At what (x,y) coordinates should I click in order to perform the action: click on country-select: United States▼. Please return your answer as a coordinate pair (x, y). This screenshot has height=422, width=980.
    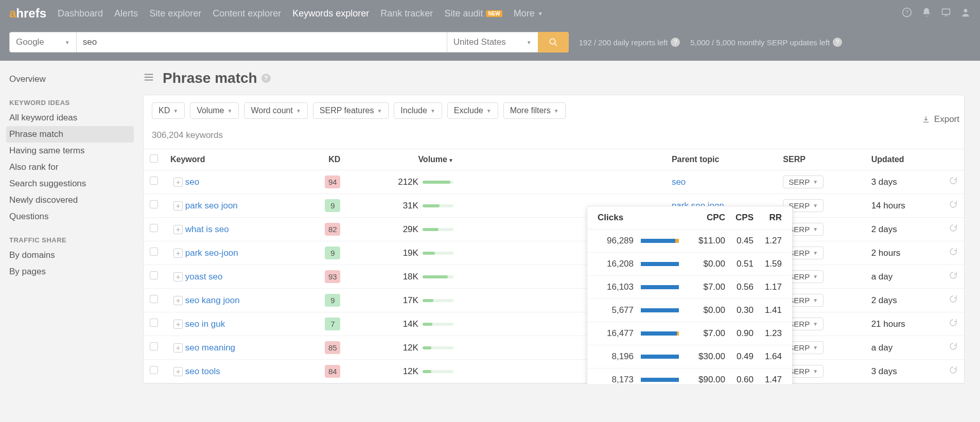
    Looking at the image, I should click on (493, 42).